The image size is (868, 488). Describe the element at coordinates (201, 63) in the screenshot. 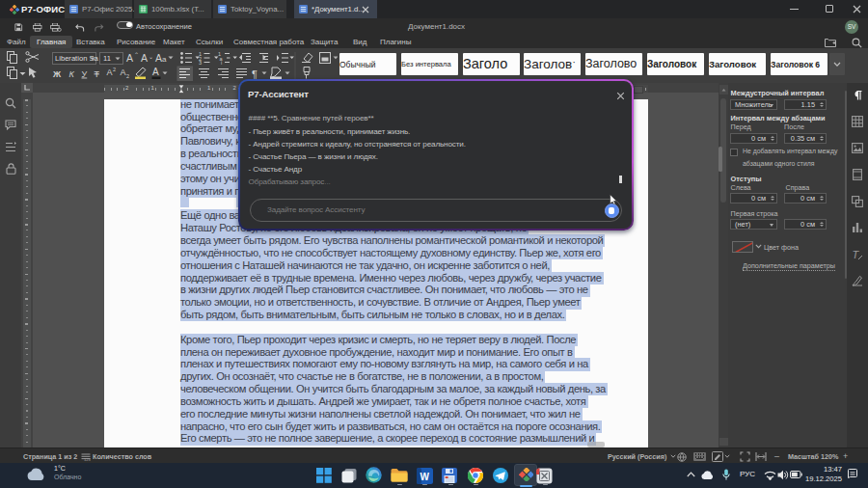

I see `svg-text: 3` at that location.